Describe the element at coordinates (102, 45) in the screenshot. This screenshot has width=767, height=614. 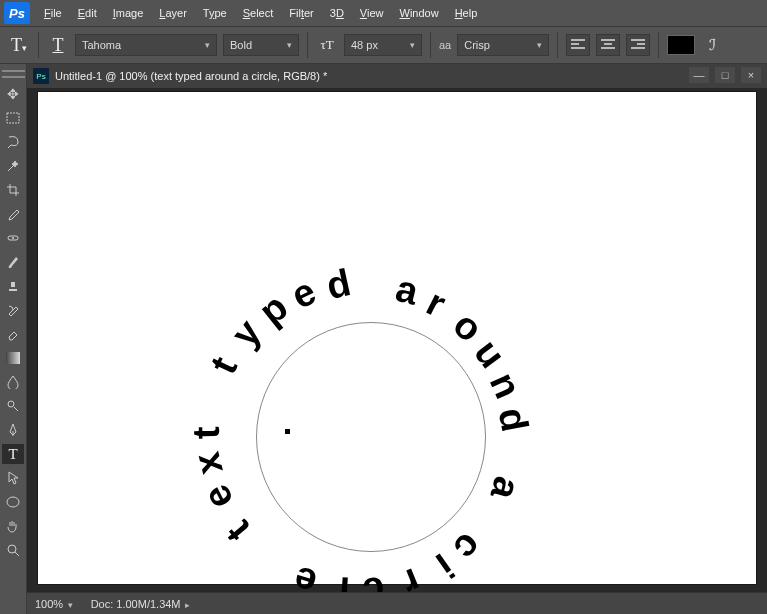
I see `font-family-value: Tahoma` at that location.